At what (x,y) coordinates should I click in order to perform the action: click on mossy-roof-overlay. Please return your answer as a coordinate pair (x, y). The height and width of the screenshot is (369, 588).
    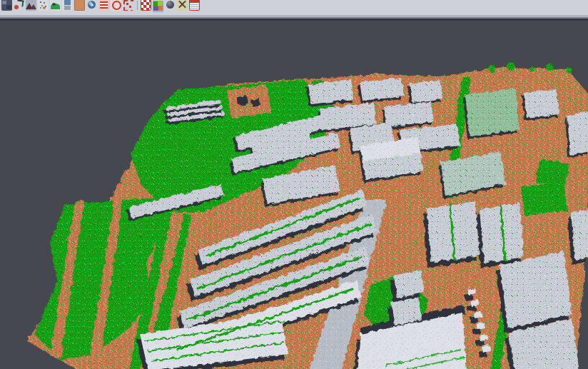
    Looking at the image, I should click on (492, 113).